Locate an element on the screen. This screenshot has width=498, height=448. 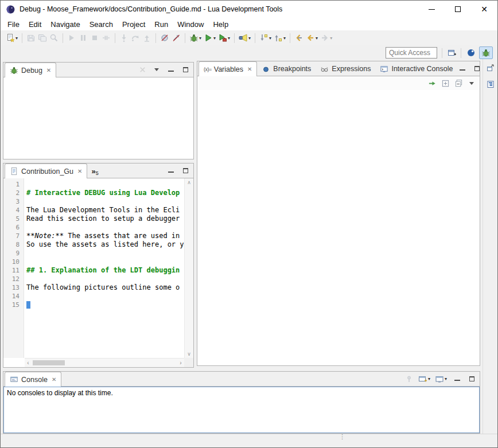
back-button: ▾ is located at coordinates (312, 38).